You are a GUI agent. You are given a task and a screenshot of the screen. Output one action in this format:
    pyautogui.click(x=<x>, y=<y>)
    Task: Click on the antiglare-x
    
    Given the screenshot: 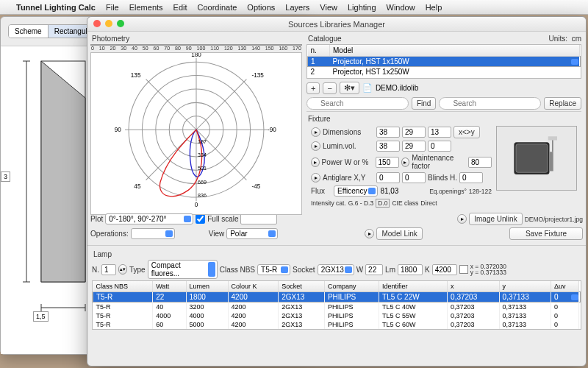 What is the action you would take?
    pyautogui.click(x=388, y=178)
    